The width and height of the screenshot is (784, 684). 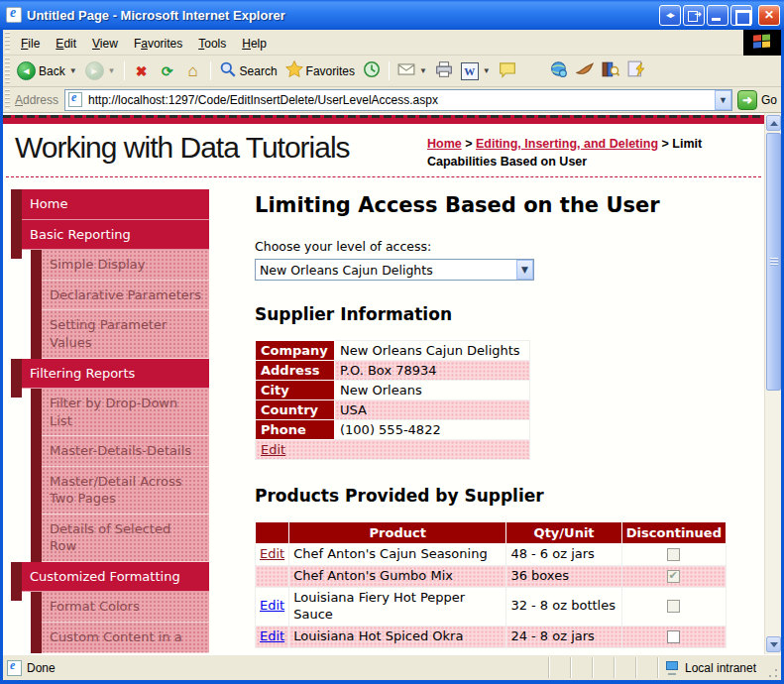 What do you see at coordinates (585, 71) in the screenshot?
I see `fox-button` at bounding box center [585, 71].